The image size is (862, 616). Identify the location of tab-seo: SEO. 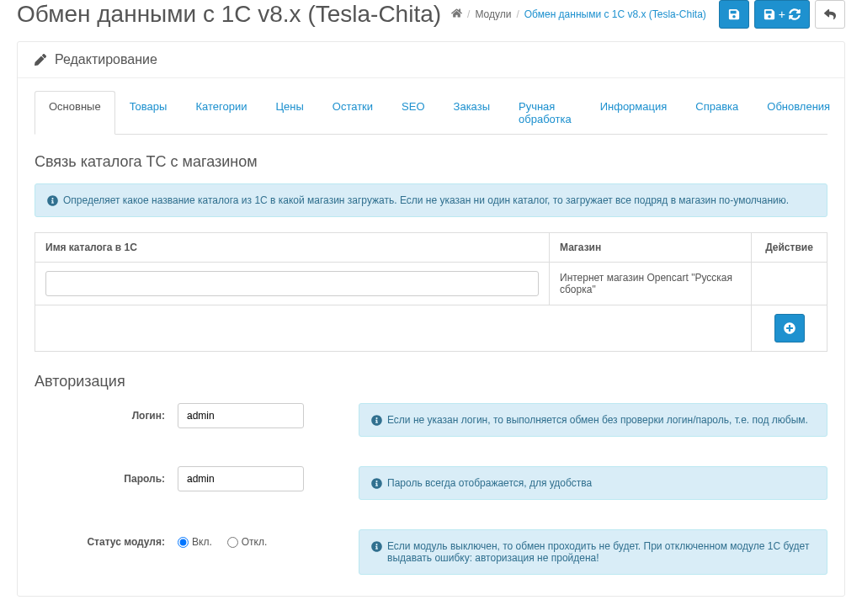
(412, 113).